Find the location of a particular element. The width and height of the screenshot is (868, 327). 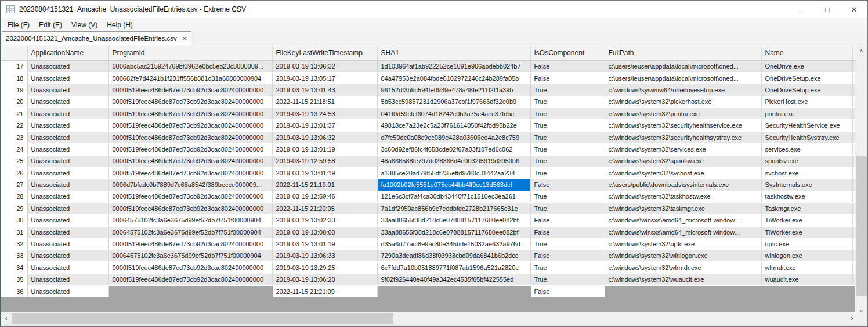

cell-filekeylastwritetimestamp: 2019-03-19 13:01:19 is located at coordinates (325, 173).